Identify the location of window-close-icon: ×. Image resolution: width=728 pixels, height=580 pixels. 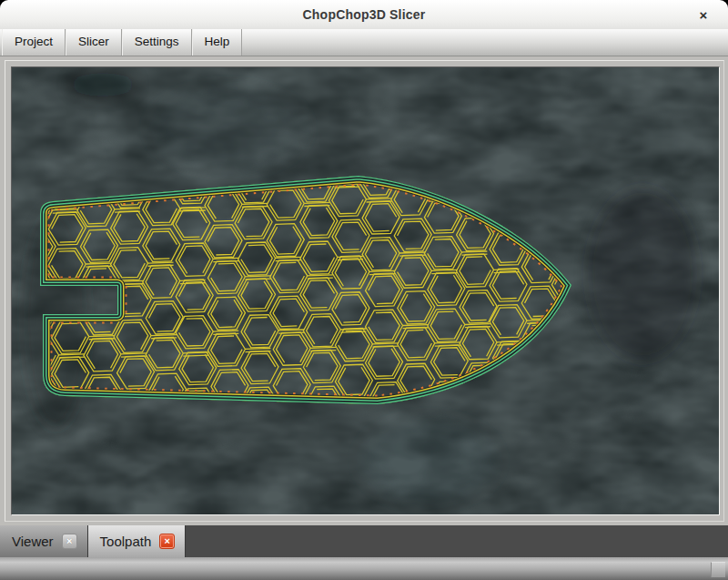
(703, 15).